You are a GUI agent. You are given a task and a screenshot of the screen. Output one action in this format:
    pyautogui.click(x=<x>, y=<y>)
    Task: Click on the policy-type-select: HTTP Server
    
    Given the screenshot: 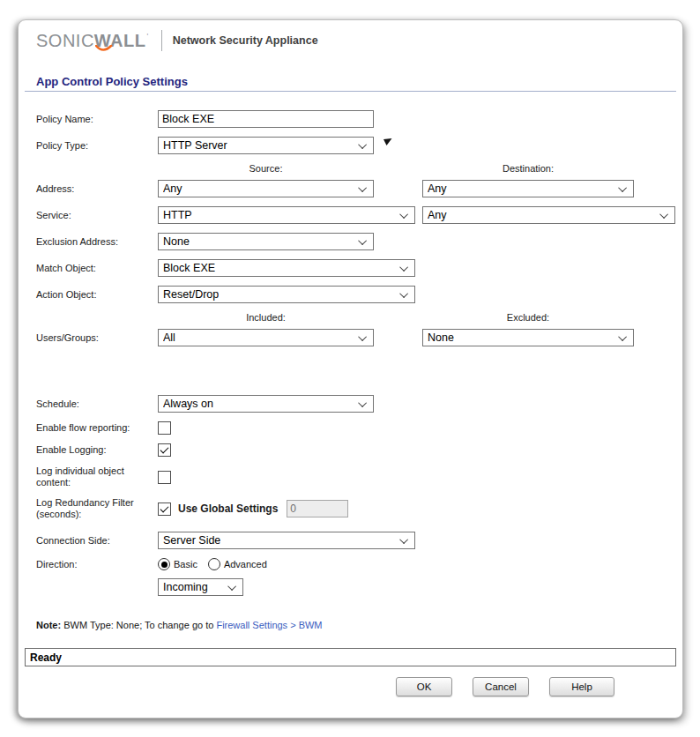 What is the action you would take?
    pyautogui.click(x=266, y=145)
    